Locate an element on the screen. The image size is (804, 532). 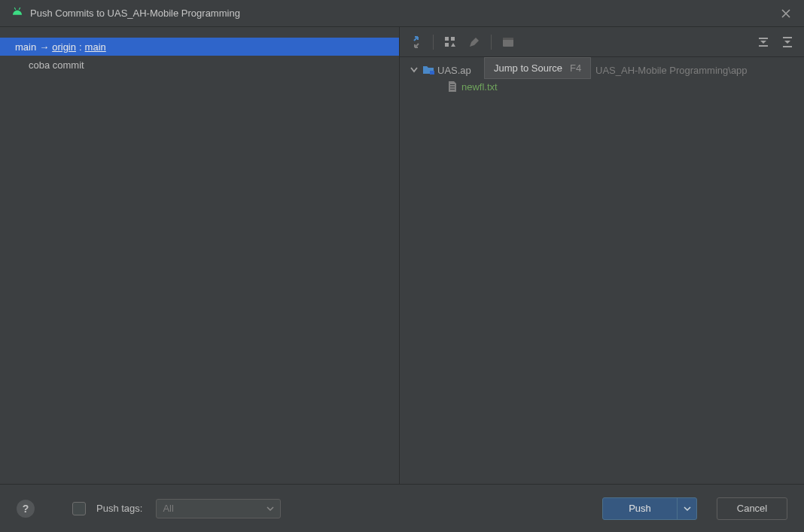
commit-message: coba commit is located at coordinates (56, 65).